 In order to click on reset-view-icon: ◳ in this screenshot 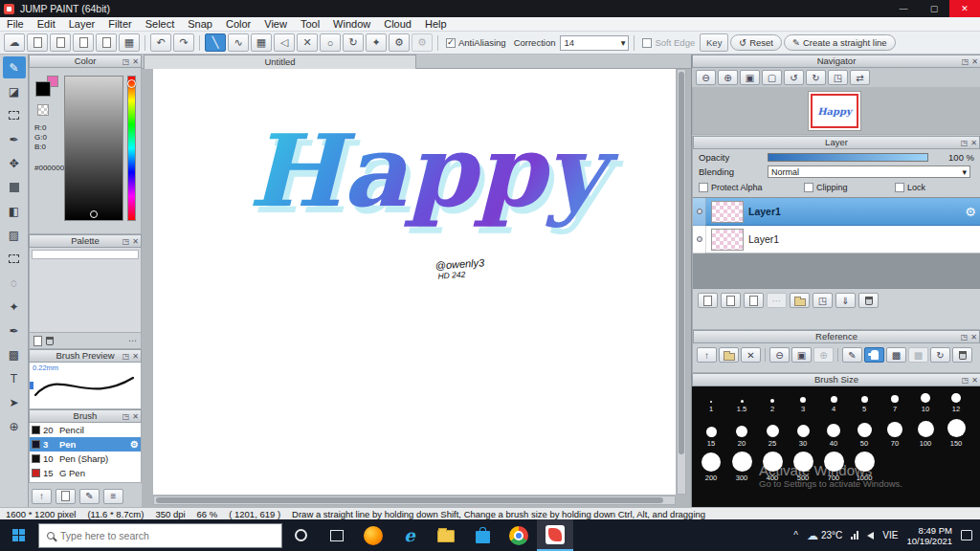, I will do `click(838, 77)`.